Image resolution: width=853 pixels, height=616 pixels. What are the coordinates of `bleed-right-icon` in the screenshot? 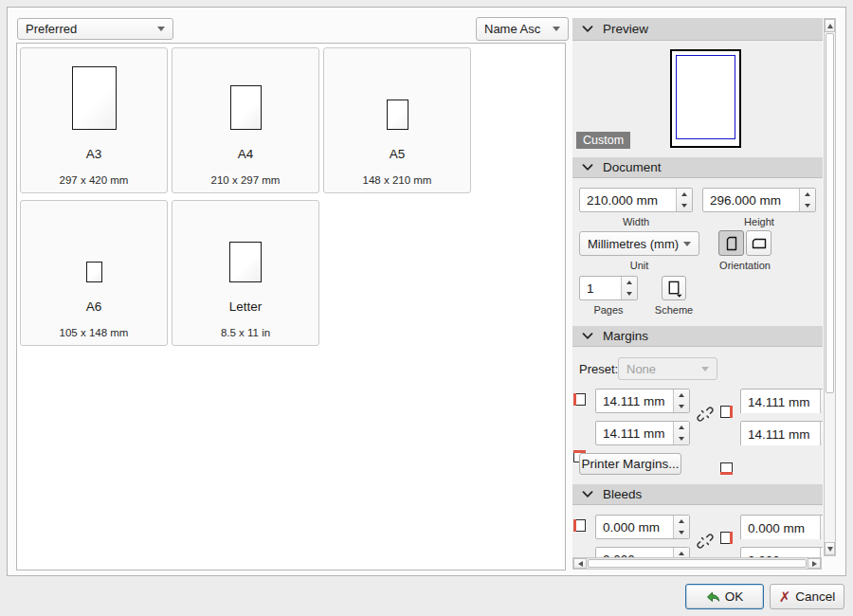 It's located at (726, 538).